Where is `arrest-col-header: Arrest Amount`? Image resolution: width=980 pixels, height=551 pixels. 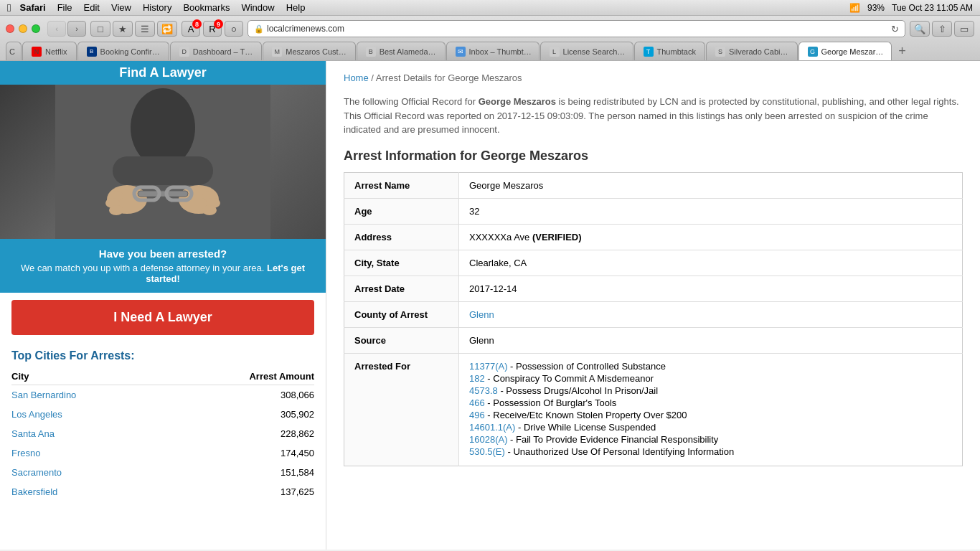 arrest-col-header: Arrest Amount is located at coordinates (238, 377).